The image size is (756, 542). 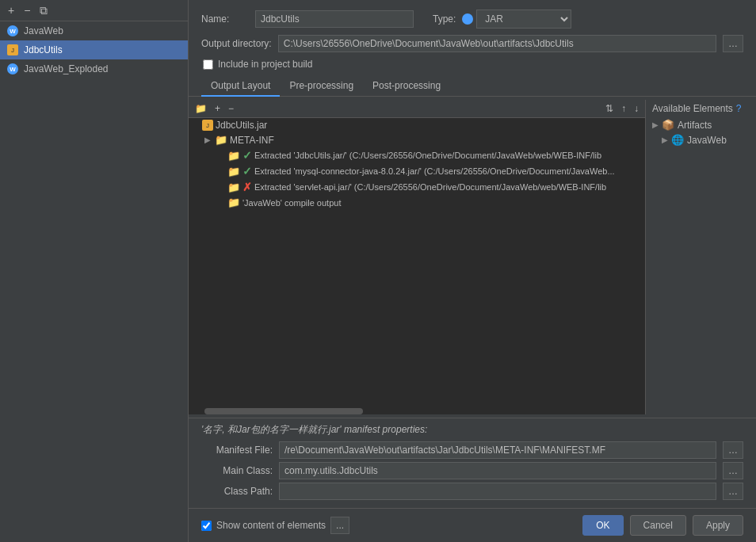 What do you see at coordinates (498, 471) in the screenshot?
I see `main-class-input` at bounding box center [498, 471].